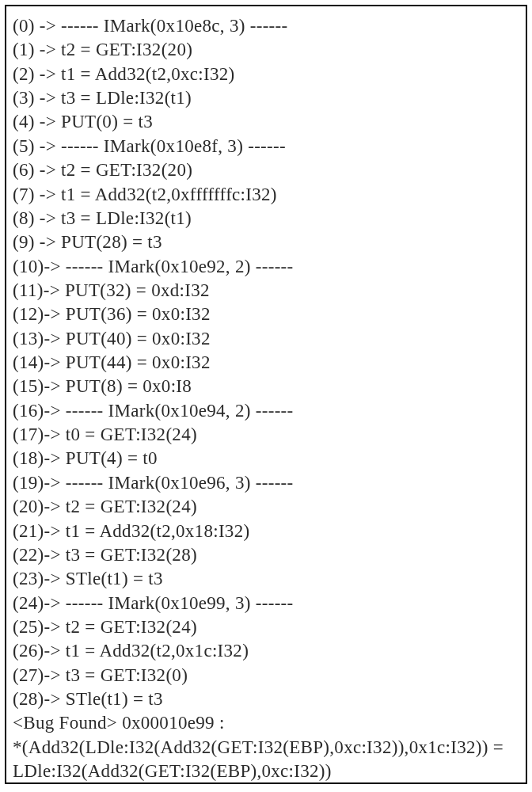 The height and width of the screenshot is (792, 532). What do you see at coordinates (266, 74) in the screenshot?
I see `instruction-row: (2) -> t1 = Add32(t2,0xc:I32)` at bounding box center [266, 74].